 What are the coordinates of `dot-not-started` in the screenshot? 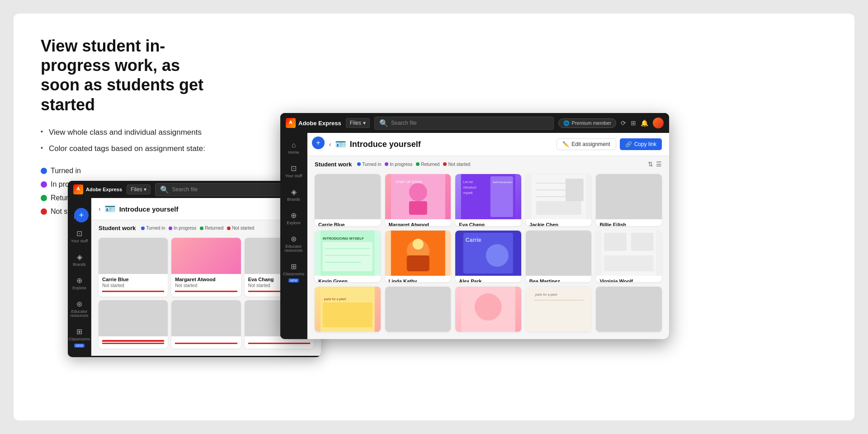 It's located at (44, 212).